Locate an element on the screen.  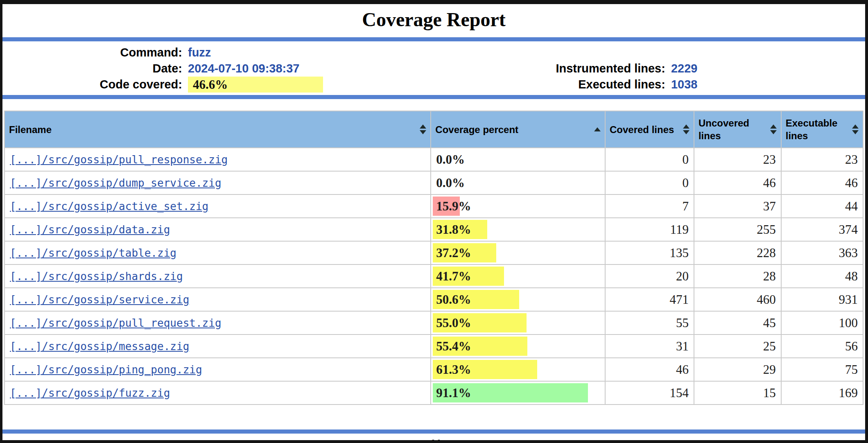
covered-lines-cell: 7 is located at coordinates (649, 206).